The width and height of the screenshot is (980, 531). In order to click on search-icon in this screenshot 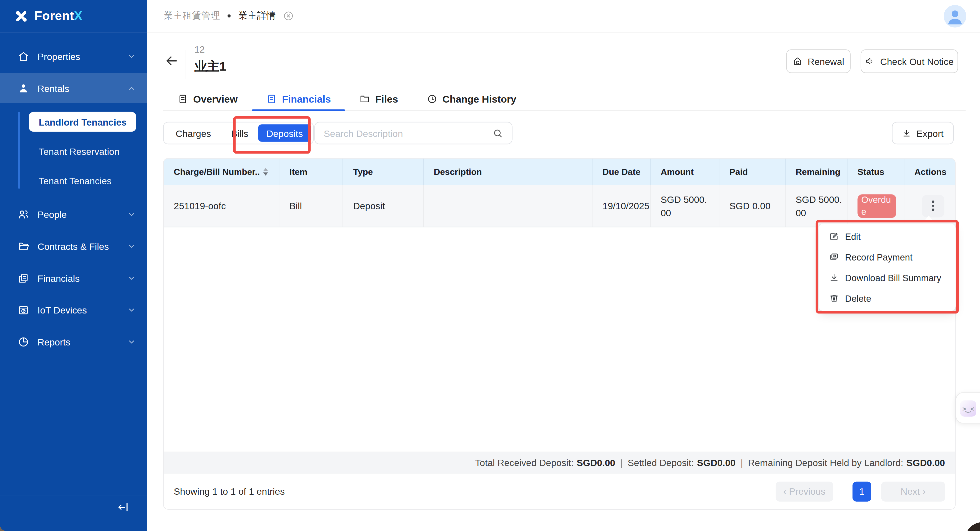, I will do `click(498, 133)`.